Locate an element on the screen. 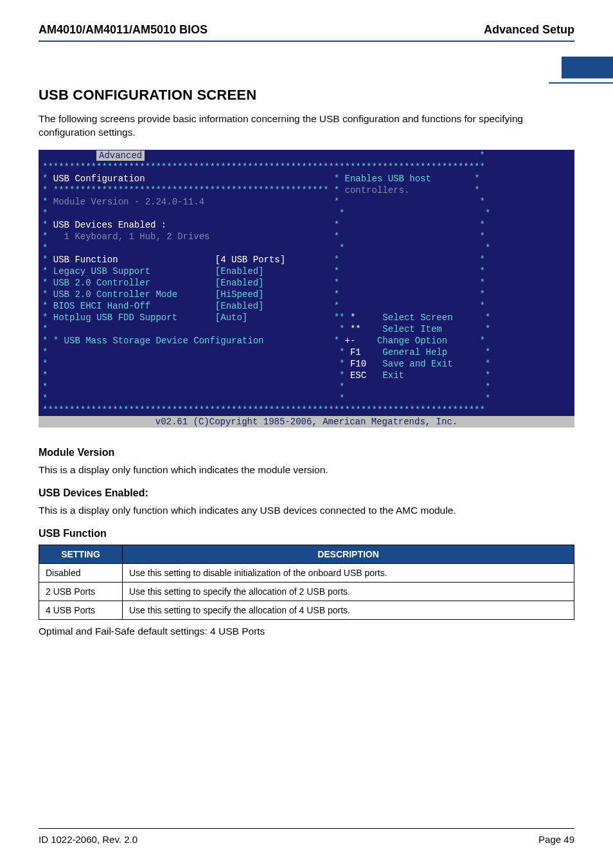  table-row: DisabledUse this setting to disable init… is located at coordinates (307, 572).